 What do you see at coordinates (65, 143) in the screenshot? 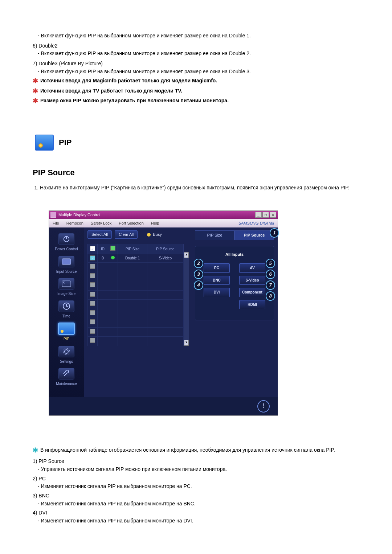
I see `section-title: PIP` at bounding box center [65, 143].